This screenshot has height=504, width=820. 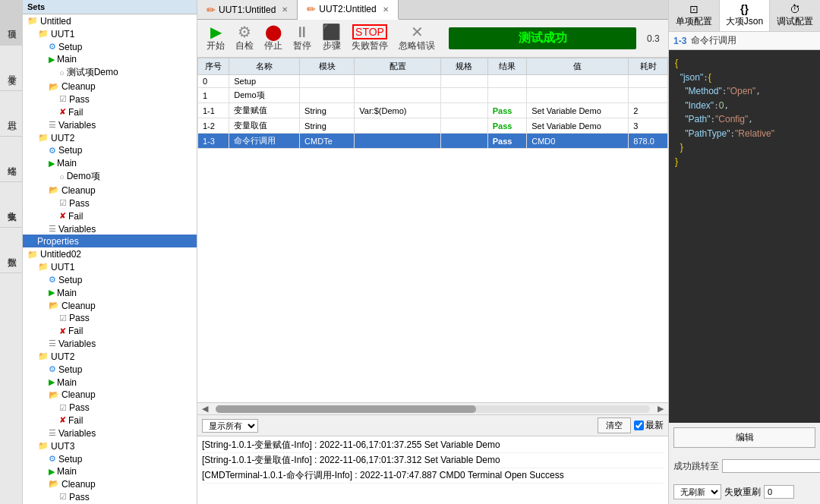 I want to click on right-tab-debug: ⏱ 调试配置, so click(x=795, y=15).